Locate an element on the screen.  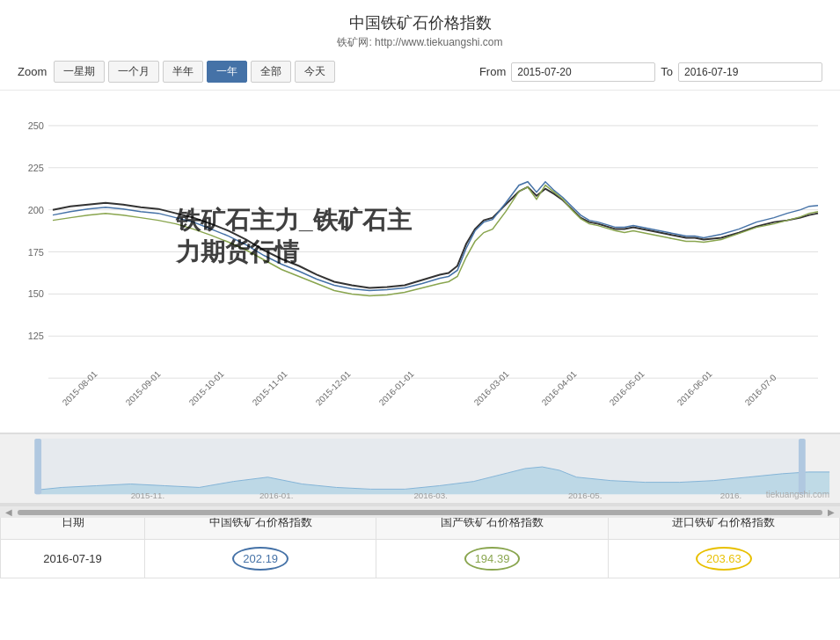
domestic-index-value: 194.39 is located at coordinates (493, 559).